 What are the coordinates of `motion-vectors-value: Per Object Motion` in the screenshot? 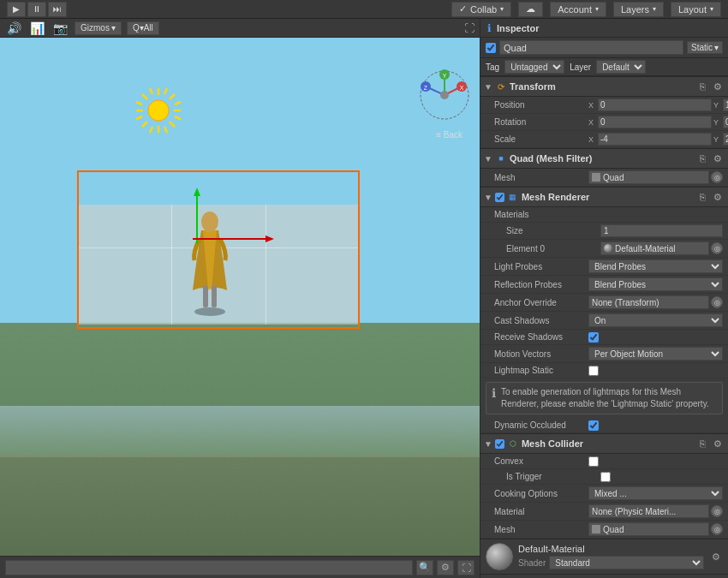 It's located at (656, 354).